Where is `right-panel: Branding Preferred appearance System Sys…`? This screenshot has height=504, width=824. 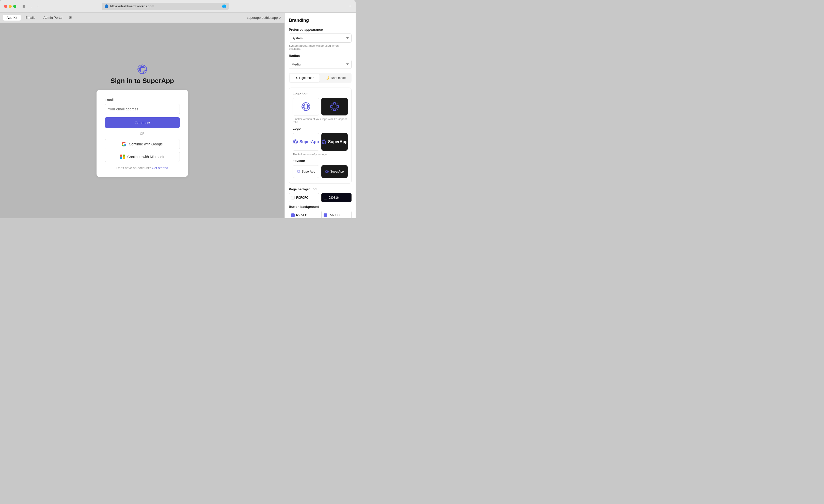 right-panel: Branding Preferred appearance System Sys… is located at coordinates (320, 116).